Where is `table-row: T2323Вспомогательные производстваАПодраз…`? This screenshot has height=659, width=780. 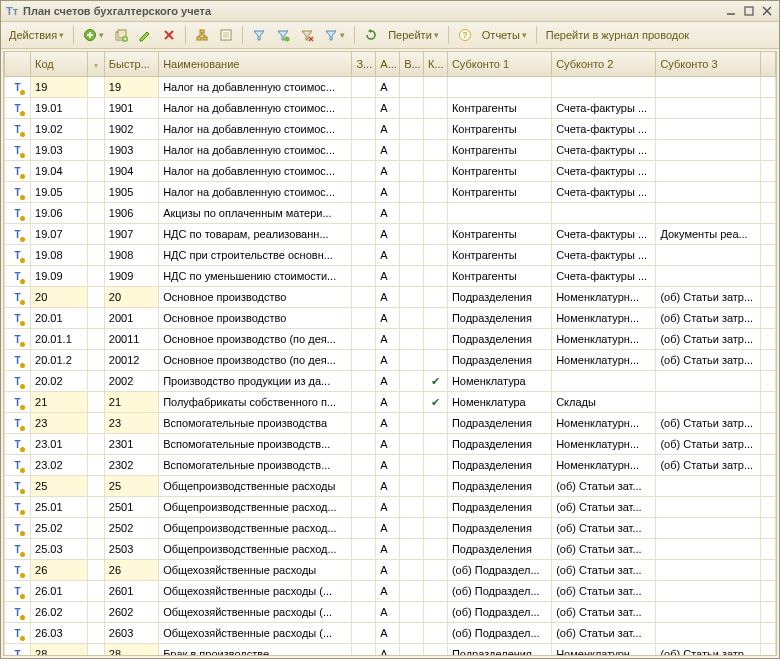 table-row: T2323Вспомогательные производстваАПодраз… is located at coordinates (390, 424).